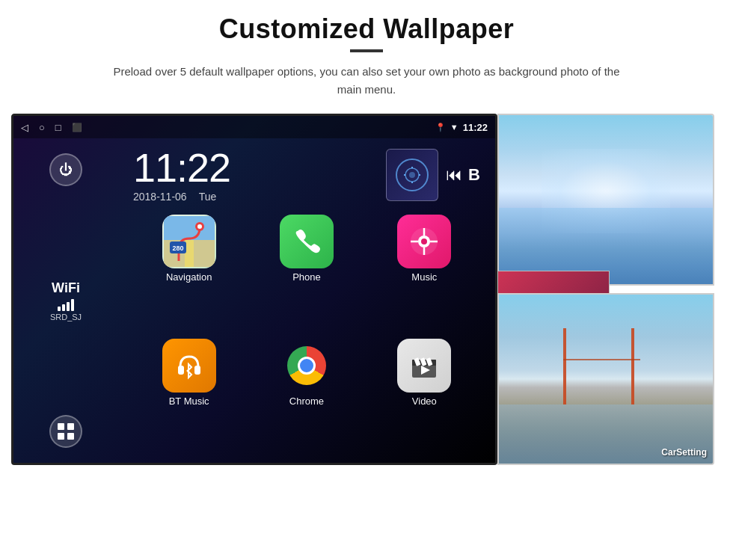 The height and width of the screenshot is (560, 733). What do you see at coordinates (182, 175) in the screenshot?
I see `clock-block: 11:22 2018-11-06 Tue` at bounding box center [182, 175].